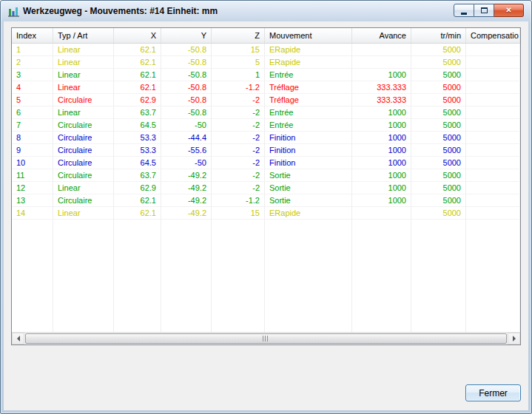 The width and height of the screenshot is (532, 414). Describe the element at coordinates (138, 101) in the screenshot. I see `cell-x: 62.9` at that location.